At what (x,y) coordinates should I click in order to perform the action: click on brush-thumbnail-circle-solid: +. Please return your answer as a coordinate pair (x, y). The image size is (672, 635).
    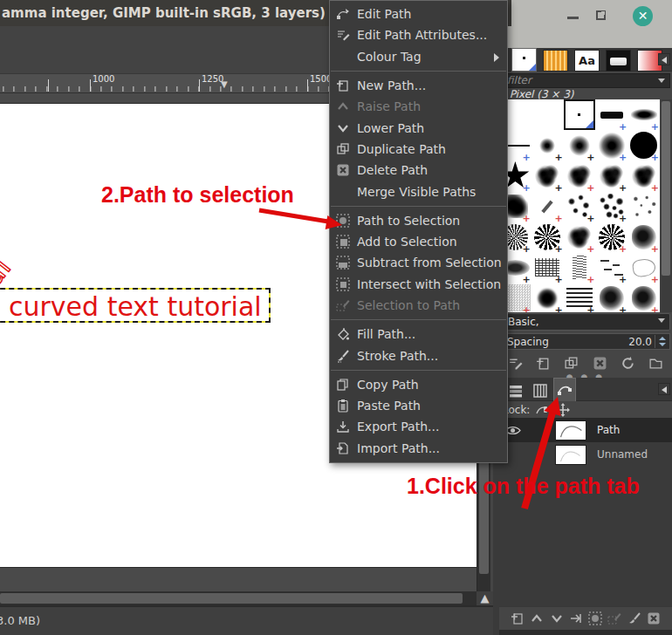
    Looking at the image, I should click on (644, 145).